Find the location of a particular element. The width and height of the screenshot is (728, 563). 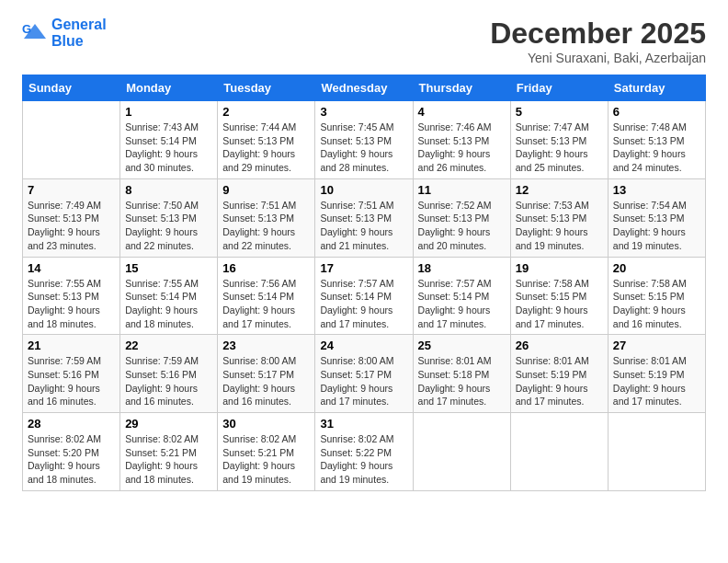

day-number: 3 is located at coordinates (364, 112).